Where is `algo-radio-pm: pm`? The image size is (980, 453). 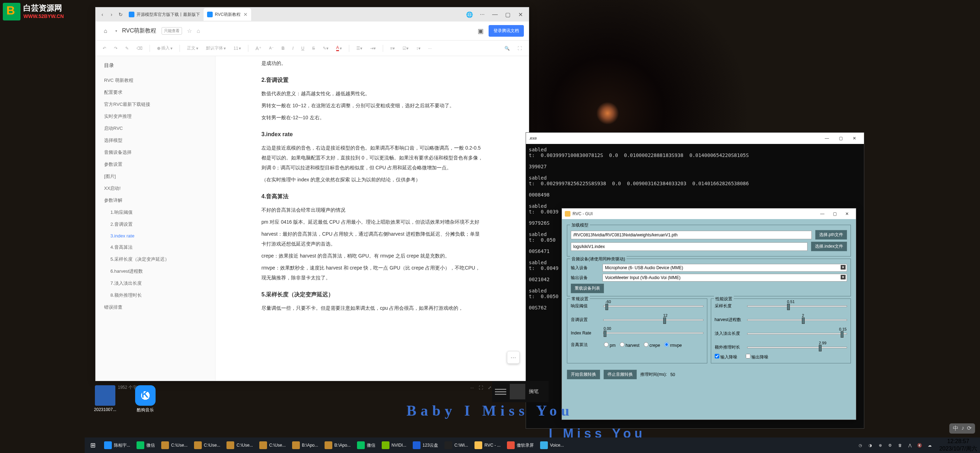 algo-radio-pm: pm is located at coordinates (610, 345).